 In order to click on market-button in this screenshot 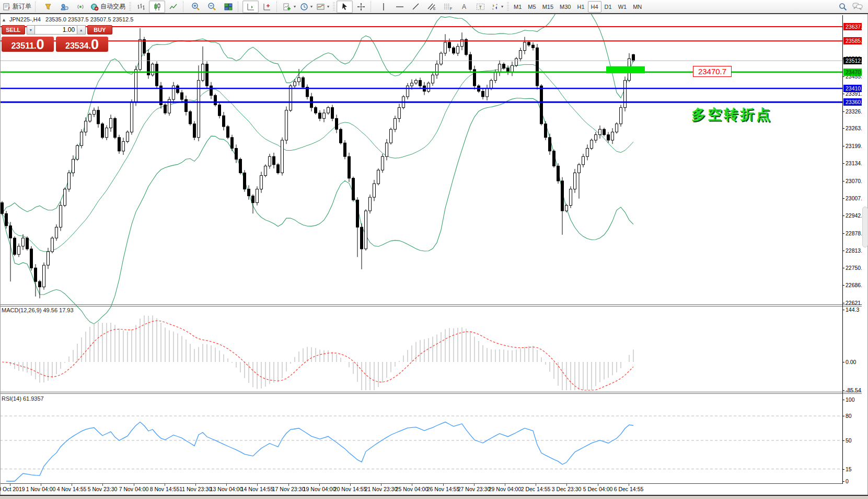, I will do `click(48, 7)`.